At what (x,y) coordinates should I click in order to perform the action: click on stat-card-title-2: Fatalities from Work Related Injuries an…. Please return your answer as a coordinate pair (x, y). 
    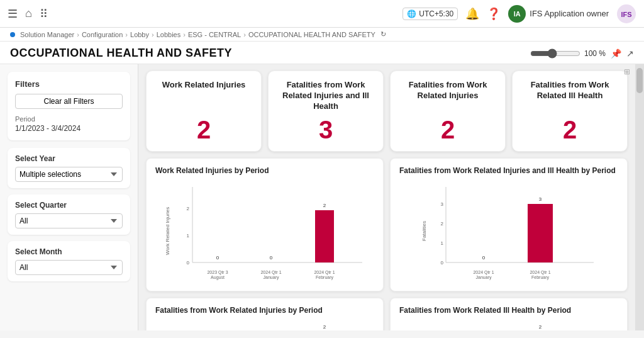
    Looking at the image, I should click on (326, 96).